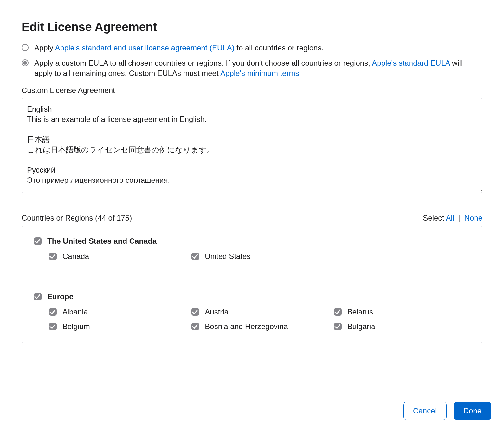  I want to click on country-label: Albania, so click(75, 312).